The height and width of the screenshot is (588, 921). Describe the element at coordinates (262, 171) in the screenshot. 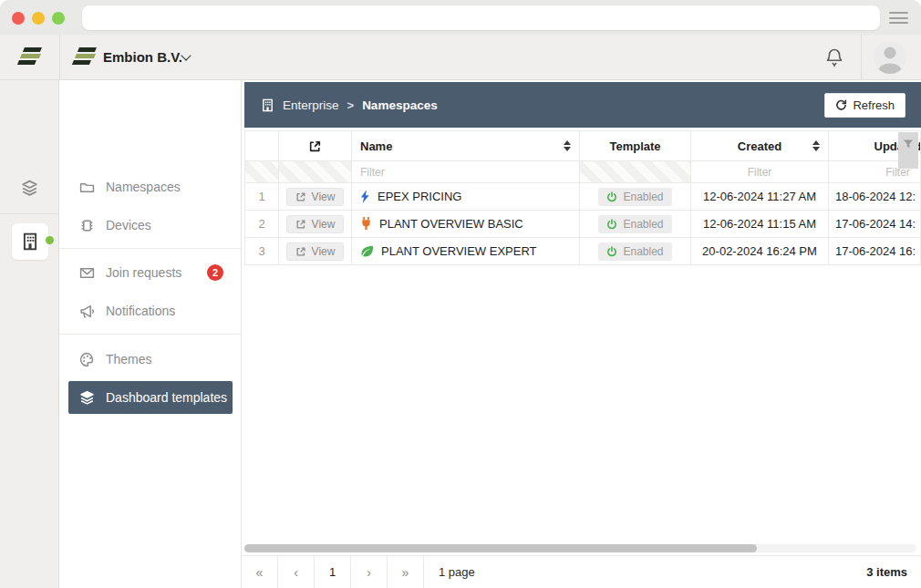

I see `filter-index-disabled` at that location.